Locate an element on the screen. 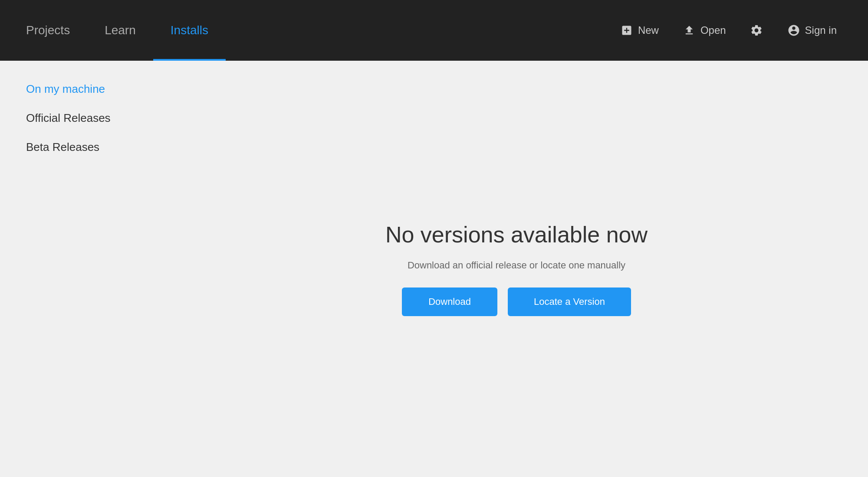 This screenshot has height=477, width=868. header-actions: New Open Sign in is located at coordinates (728, 30).